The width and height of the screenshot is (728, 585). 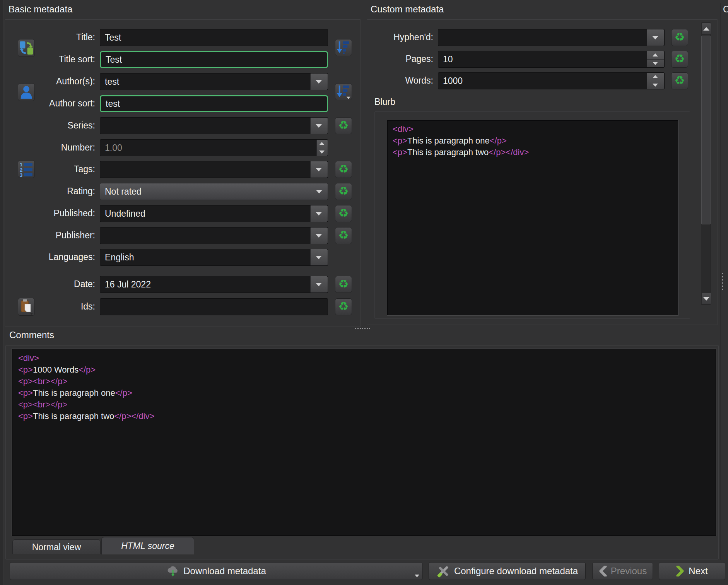 What do you see at coordinates (214, 60) in the screenshot?
I see `title-sort-field: Test` at bounding box center [214, 60].